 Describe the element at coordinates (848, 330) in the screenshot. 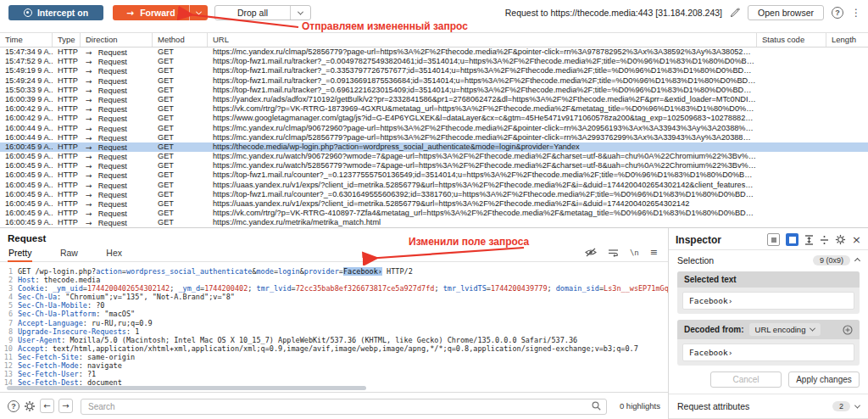

I see `add-encoding-icon` at that location.